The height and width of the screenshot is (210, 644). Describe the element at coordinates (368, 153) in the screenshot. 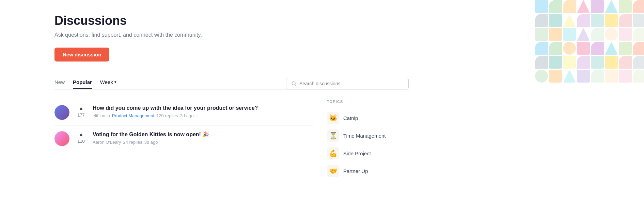

I see `list-item: 💪 Side Project` at that location.